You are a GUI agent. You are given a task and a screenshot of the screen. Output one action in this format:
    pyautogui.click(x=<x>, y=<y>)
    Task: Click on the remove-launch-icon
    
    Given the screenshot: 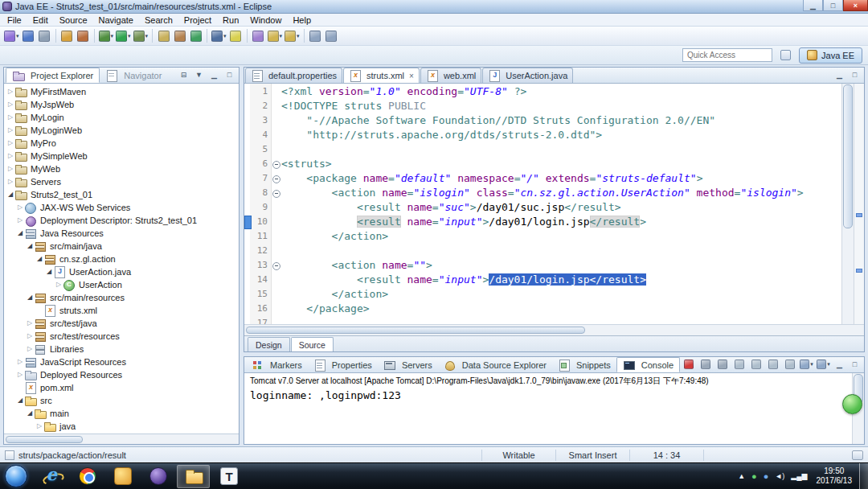 What is the action you would take?
    pyautogui.click(x=706, y=364)
    